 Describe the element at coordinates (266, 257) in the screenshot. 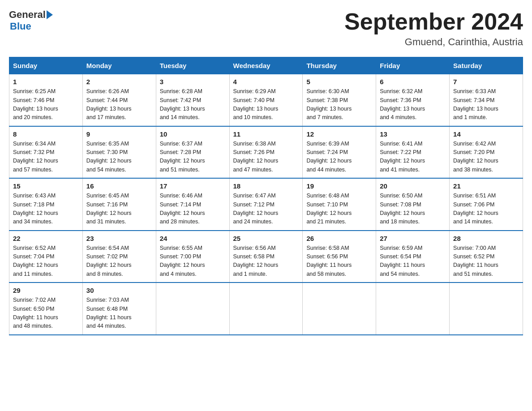

I see `week-row-4: 22Sunrise: 6:52 AMSunset: 7:04 PMDayligh…` at that location.